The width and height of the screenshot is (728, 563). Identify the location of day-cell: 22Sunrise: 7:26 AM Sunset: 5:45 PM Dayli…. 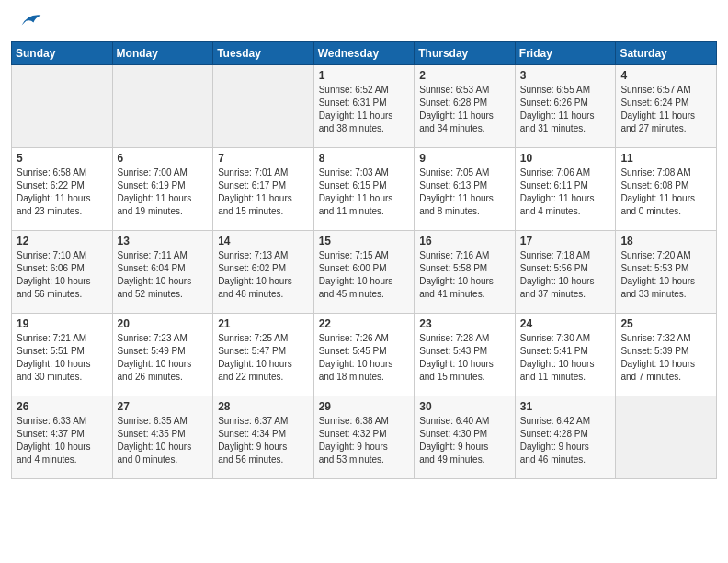
(364, 354).